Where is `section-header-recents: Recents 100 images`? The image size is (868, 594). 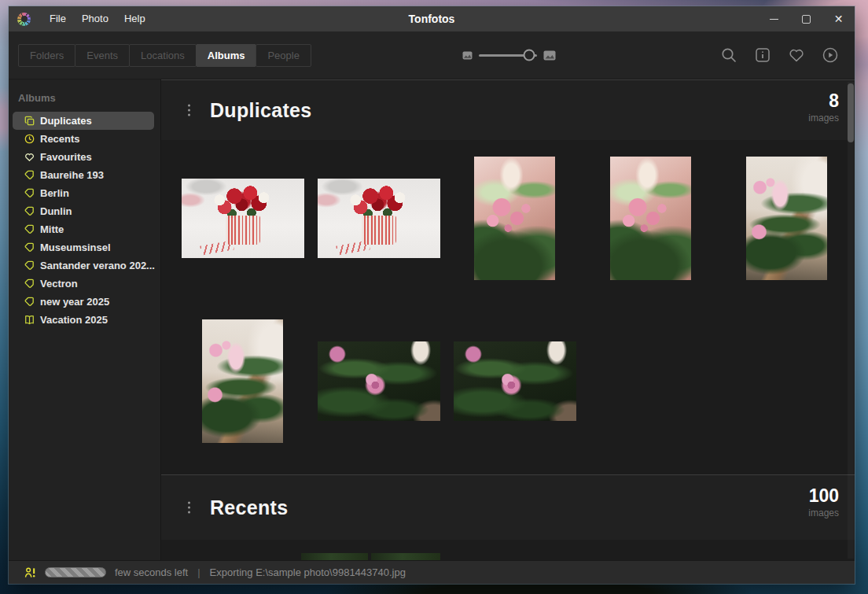 section-header-recents: Recents 100 images is located at coordinates (508, 507).